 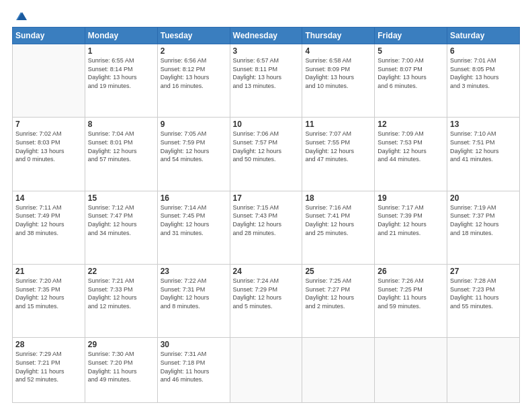 What do you see at coordinates (193, 154) in the screenshot?
I see `calendar-cell: 9Sunrise: 7:05 AMSunset: 7:59 PMDaylight…` at bounding box center [193, 154].